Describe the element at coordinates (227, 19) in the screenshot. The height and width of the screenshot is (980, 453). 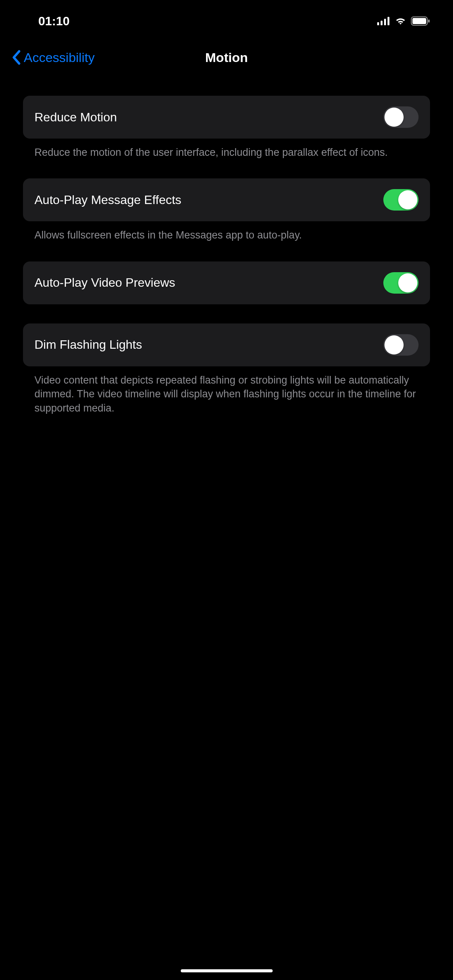
I see `status-bar: 01:10` at that location.